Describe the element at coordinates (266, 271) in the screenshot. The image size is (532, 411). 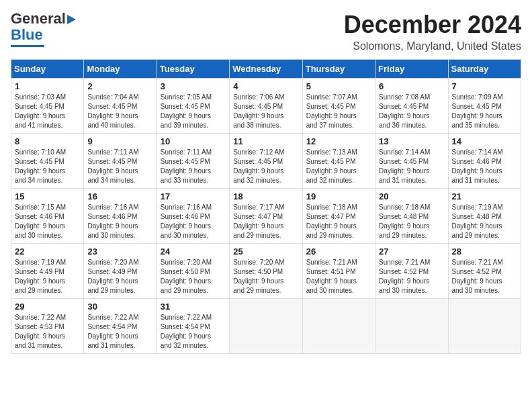
I see `week-row-4: 22Sunrise: 7:19 AM Sunset: 4:49 PM Dayli…` at that location.